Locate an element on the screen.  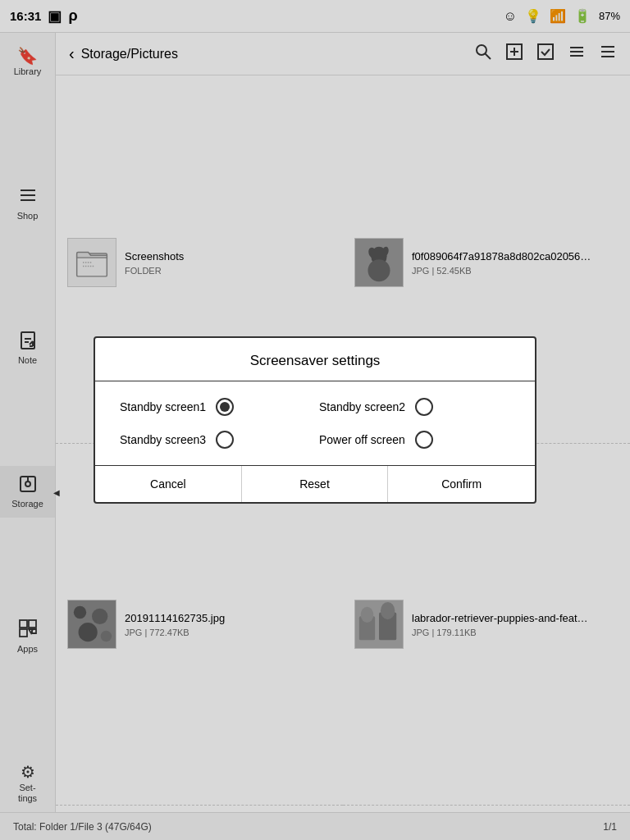
radio-label-standby3: Standby screen3 is located at coordinates (162, 440).